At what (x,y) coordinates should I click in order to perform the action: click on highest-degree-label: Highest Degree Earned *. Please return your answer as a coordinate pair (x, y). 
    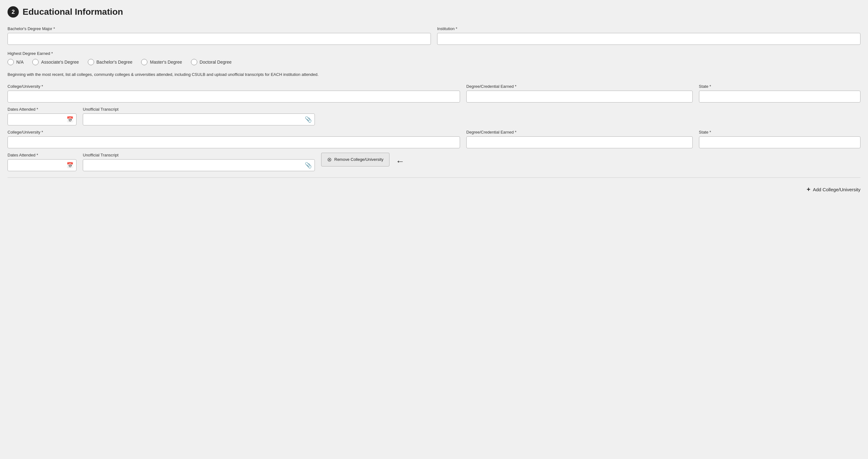
    Looking at the image, I should click on (434, 54).